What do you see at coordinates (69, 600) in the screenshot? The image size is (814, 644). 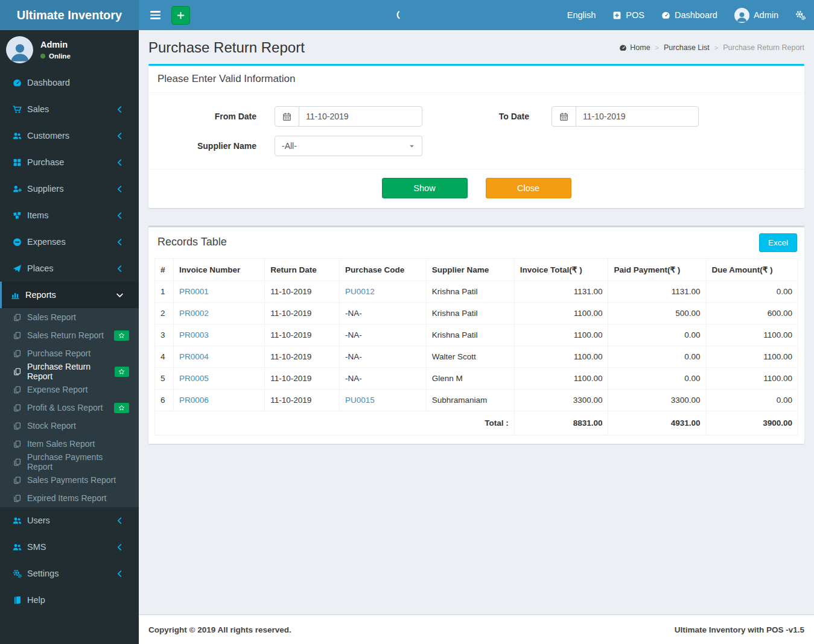 I see `sidebar-item-help: Help` at bounding box center [69, 600].